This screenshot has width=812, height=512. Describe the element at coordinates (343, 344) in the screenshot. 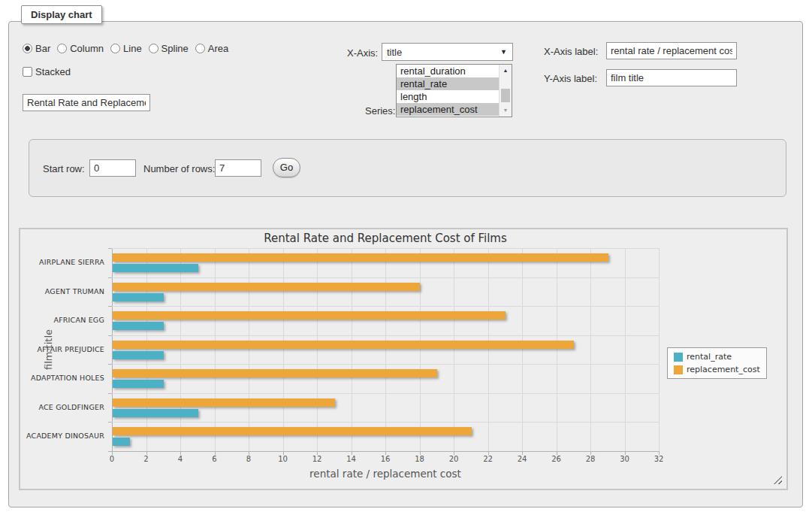

I see `bar-replacement_cost-affair-prejudice` at that location.